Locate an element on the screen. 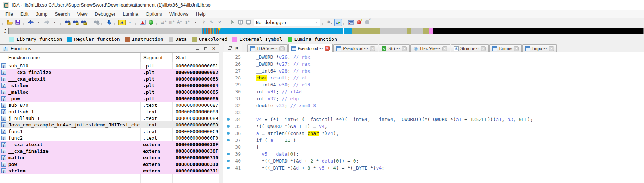 This screenshot has width=644, height=183. add-breakpoint-icon is located at coordinates (359, 22).